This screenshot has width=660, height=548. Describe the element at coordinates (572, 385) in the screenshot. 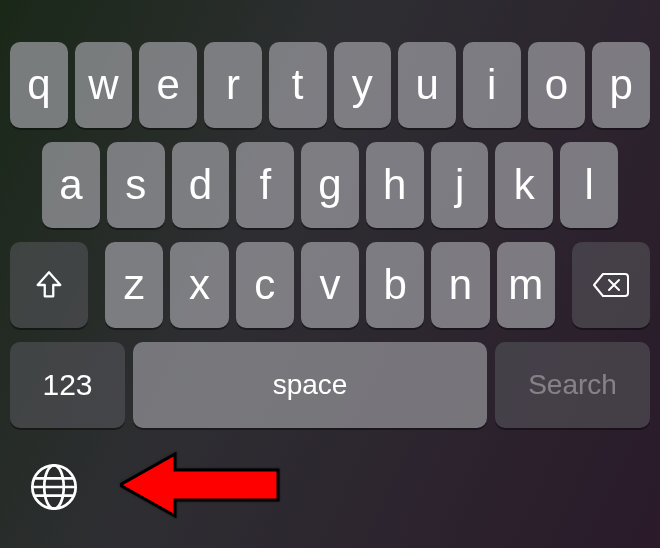

I see `search-label: Search` at that location.